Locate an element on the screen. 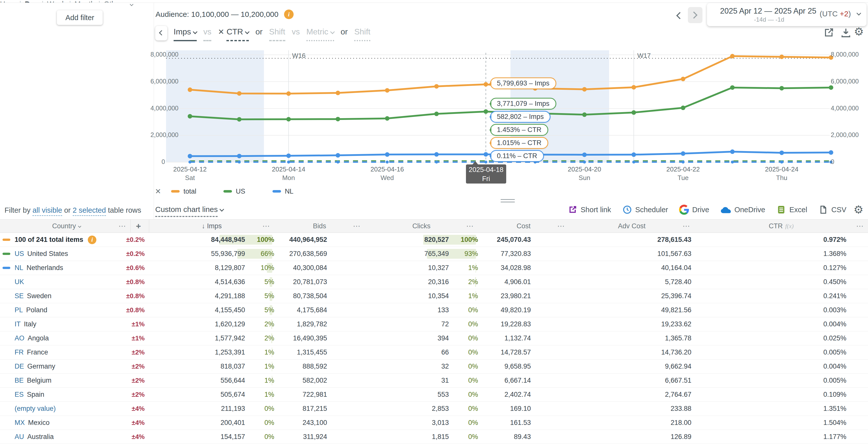 This screenshot has width=868, height=444. column-header-cost: Cost⋯ is located at coordinates (524, 226).